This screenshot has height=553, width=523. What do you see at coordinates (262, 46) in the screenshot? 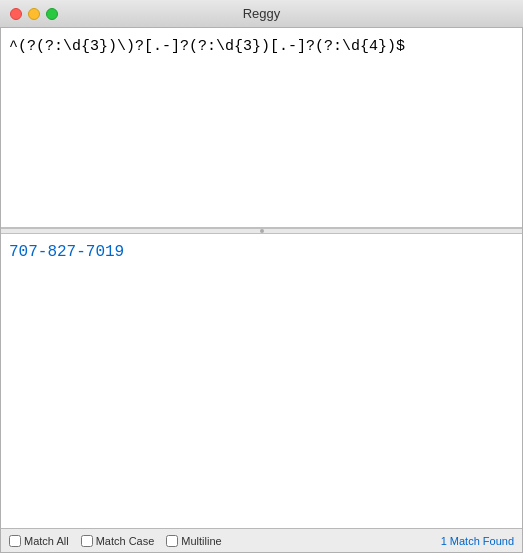
I see `regex-content: ^(?(?:\d{3})\)?[.-]?(?:\d{3})[.-]?(?:\d{…` at bounding box center [262, 46].